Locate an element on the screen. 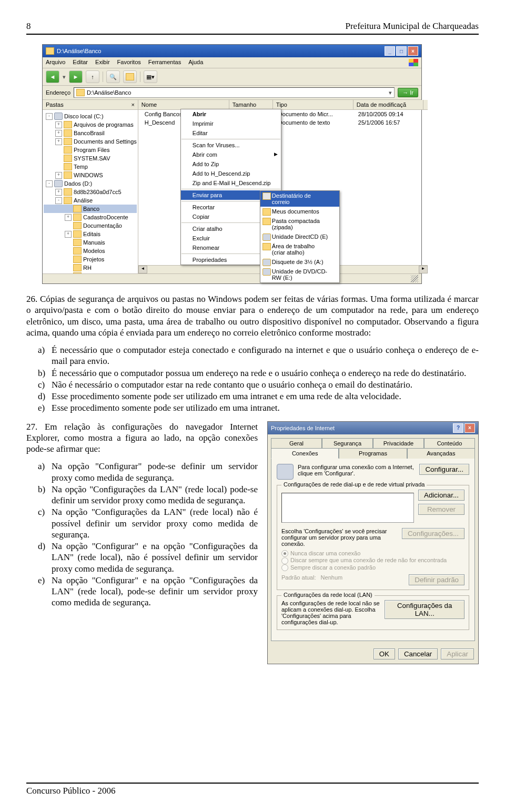 The height and width of the screenshot is (812, 505). header-rule is located at coordinates (252, 34).